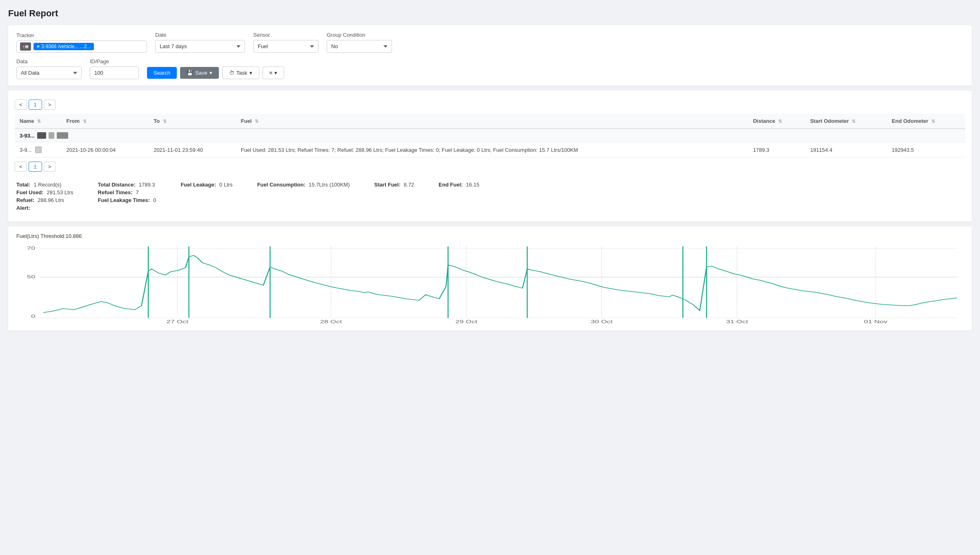 The image size is (980, 555). I want to click on menu-chevron-icon: ▾, so click(276, 73).